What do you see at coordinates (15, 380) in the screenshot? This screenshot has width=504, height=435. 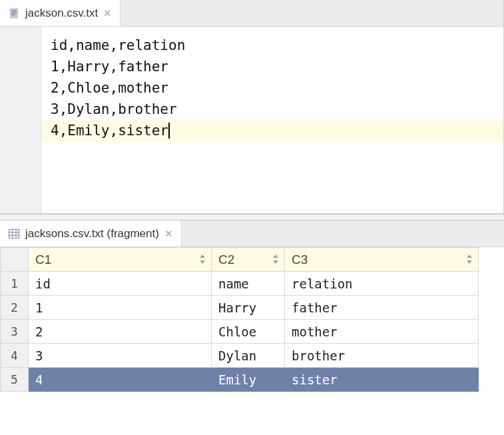 I see `row-number: 5` at bounding box center [15, 380].